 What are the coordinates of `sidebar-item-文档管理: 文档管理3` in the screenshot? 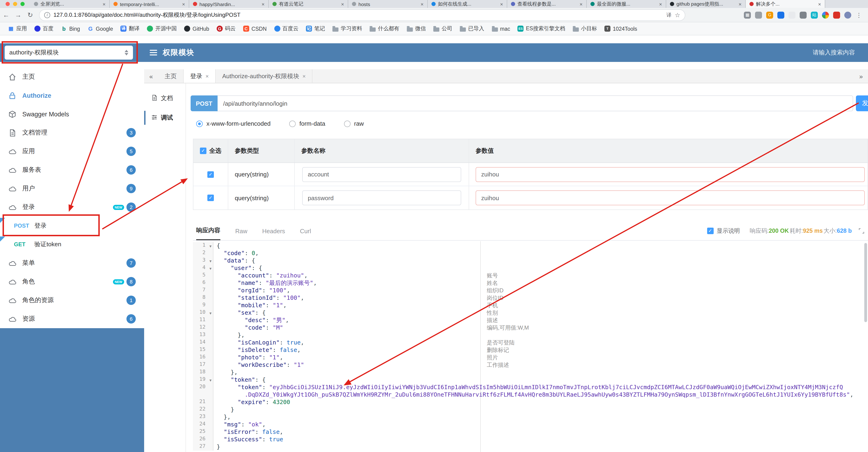 It's located at (72, 133).